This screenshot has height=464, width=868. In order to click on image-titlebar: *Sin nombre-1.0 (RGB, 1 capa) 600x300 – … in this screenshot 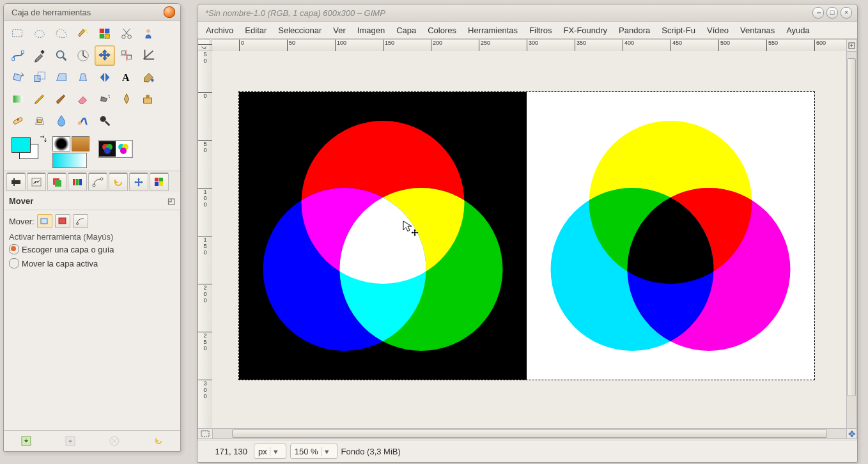, I will do `click(527, 13)`.